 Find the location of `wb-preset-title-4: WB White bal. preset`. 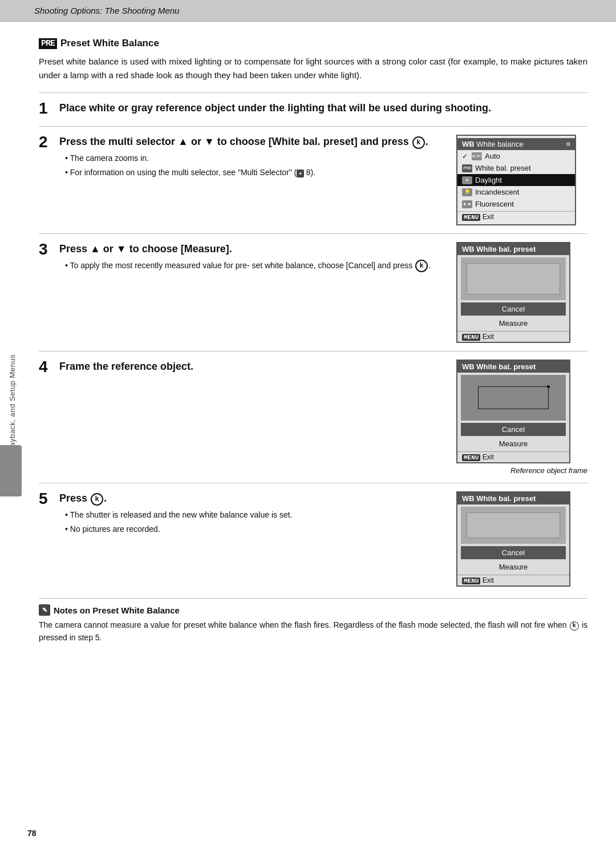

wb-preset-title-4: WB White bal. preset is located at coordinates (513, 499).